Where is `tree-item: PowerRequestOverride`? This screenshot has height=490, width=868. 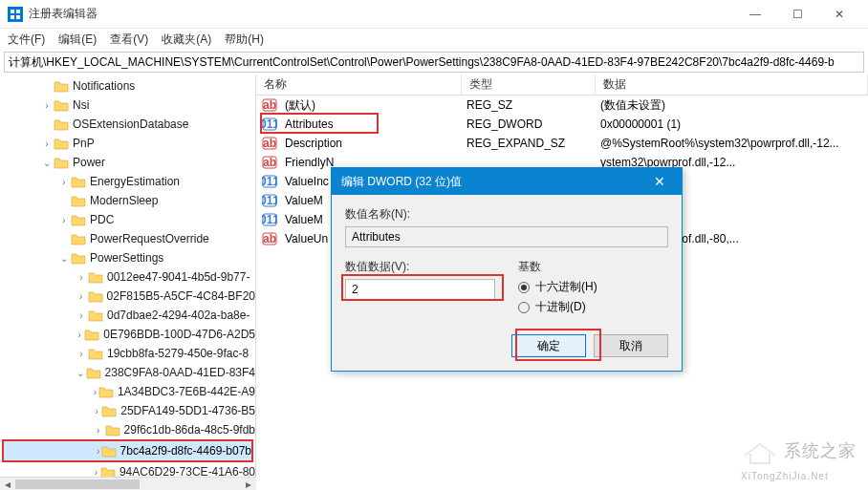
tree-item: PowerRequestOverride is located at coordinates (128, 239).